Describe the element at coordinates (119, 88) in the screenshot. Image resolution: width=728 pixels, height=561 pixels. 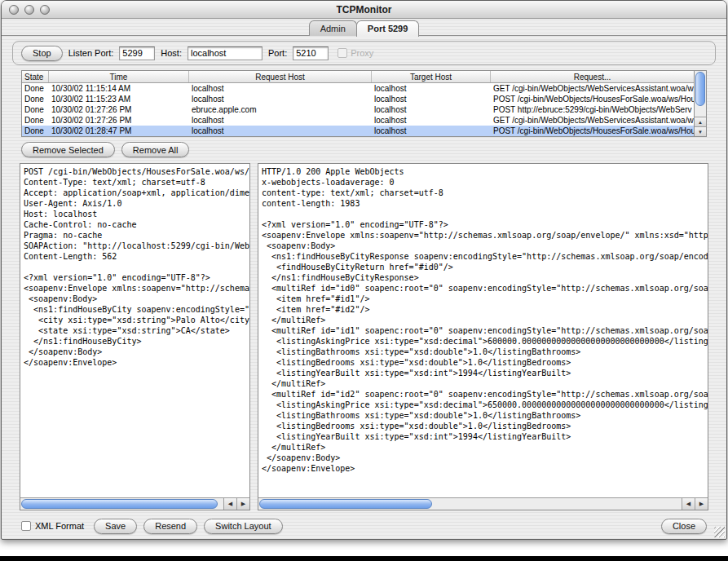
I see `cell-time: 10/30/02 11:15:14 AM` at that location.